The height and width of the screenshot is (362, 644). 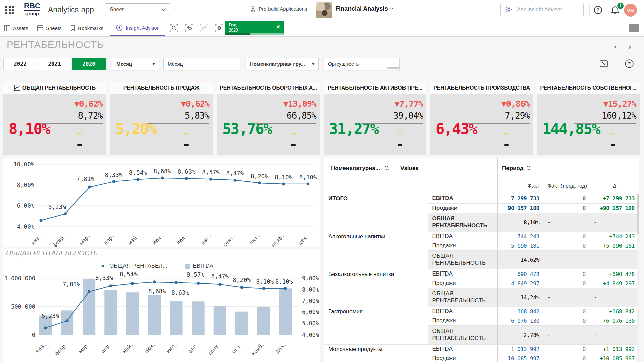 What do you see at coordinates (615, 186) in the screenshot?
I see `delta-column-header: Δ` at bounding box center [615, 186].